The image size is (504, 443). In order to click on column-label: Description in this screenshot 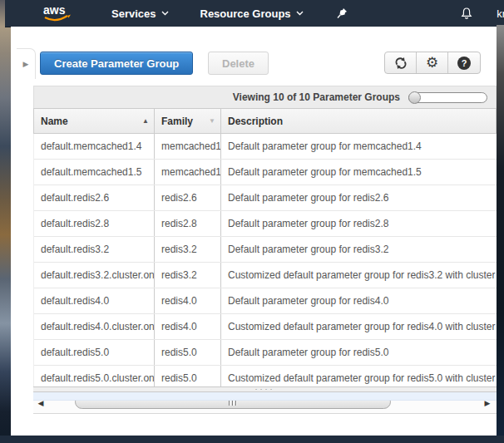, I will do `click(255, 121)`.